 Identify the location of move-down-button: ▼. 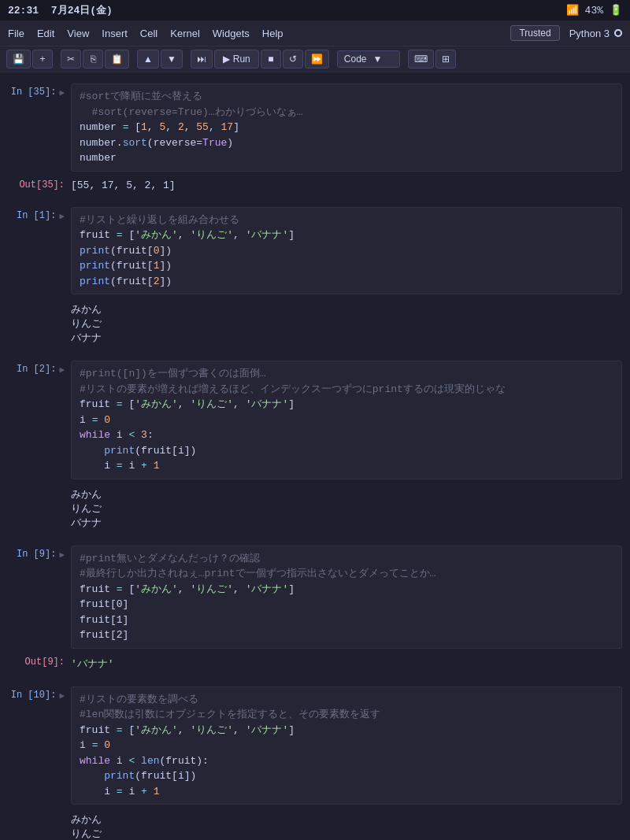
(172, 59).